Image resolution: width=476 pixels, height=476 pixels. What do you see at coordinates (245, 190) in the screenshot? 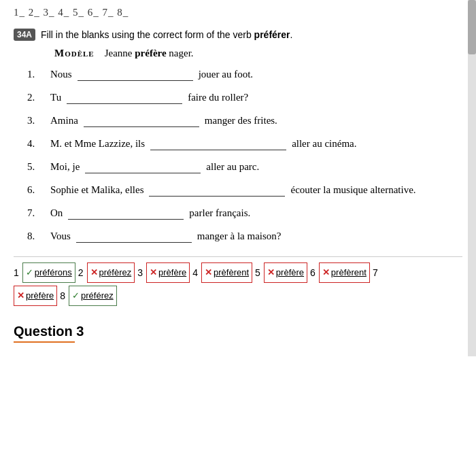
I see `list-item: 6. Sophie et Malika, elles écouter la mu…` at bounding box center [245, 190].